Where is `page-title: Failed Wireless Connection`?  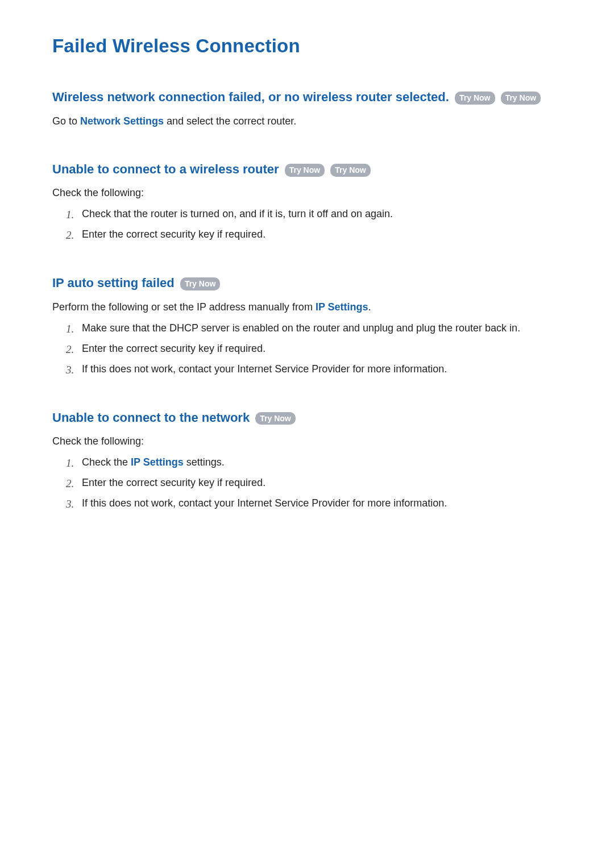 page-title: Failed Wireless Connection is located at coordinates (307, 46).